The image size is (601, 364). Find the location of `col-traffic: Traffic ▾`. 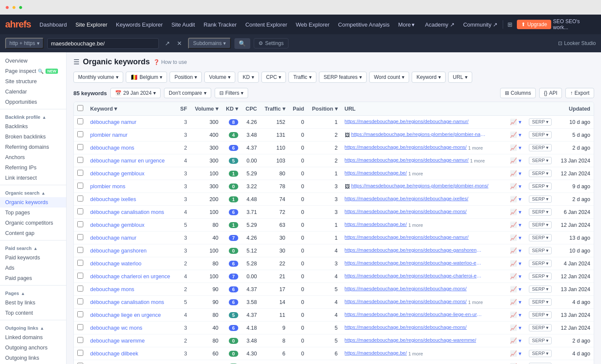

col-traffic: Traffic ▾ is located at coordinates (275, 109).